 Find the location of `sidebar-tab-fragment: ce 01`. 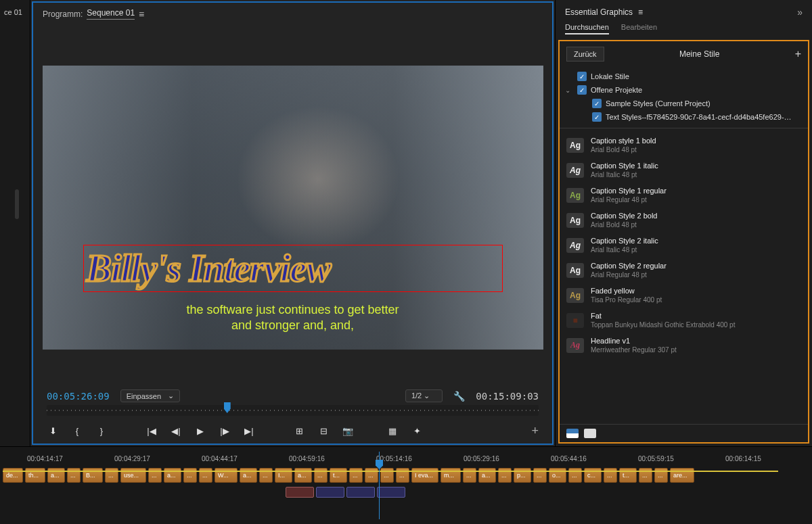

sidebar-tab-fragment: ce 01 is located at coordinates (15, 12).